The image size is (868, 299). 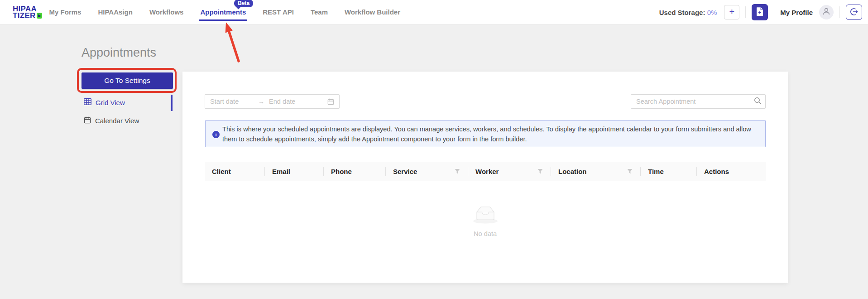 What do you see at coordinates (355, 171) in the screenshot?
I see `column-header-phone: Phone` at bounding box center [355, 171].